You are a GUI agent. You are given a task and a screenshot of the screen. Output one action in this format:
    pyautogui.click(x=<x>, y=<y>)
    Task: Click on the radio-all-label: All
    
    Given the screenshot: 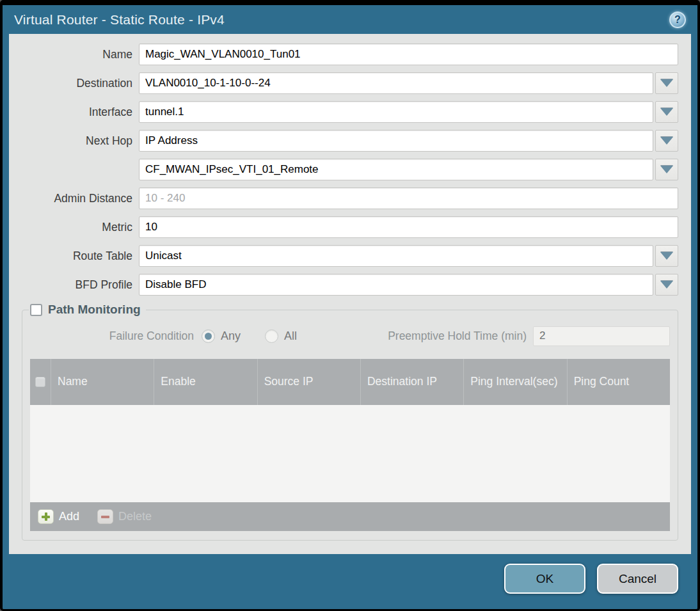 What is the action you would take?
    pyautogui.click(x=290, y=337)
    